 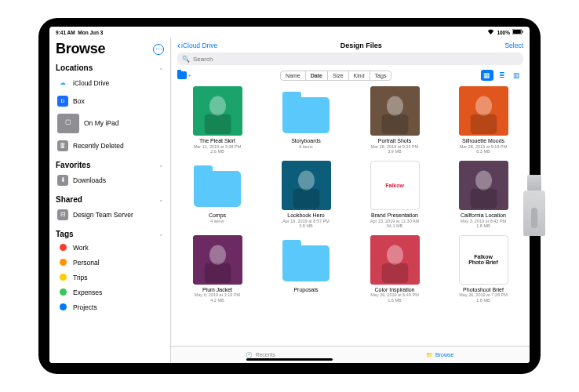 What do you see at coordinates (483, 121) in the screenshot?
I see `file-item: Silhouette MoodsMar 28, 2019 at 9:18 PM6…` at bounding box center [483, 121].